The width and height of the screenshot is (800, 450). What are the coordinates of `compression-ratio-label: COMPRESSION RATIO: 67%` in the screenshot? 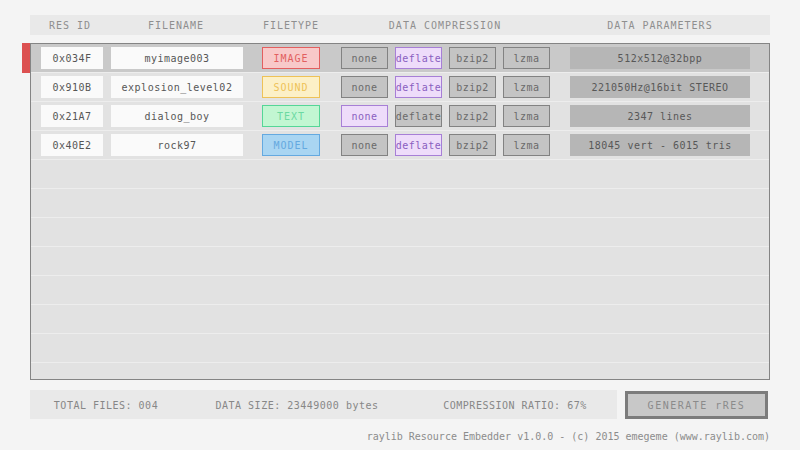 It's located at (514, 404).